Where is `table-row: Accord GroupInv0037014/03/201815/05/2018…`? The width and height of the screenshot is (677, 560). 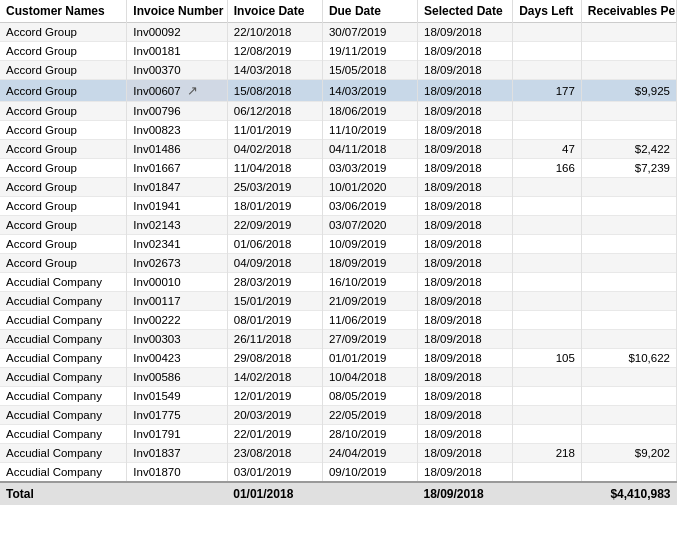
table-row: Accord GroupInv0037014/03/201815/05/2018… is located at coordinates (338, 70).